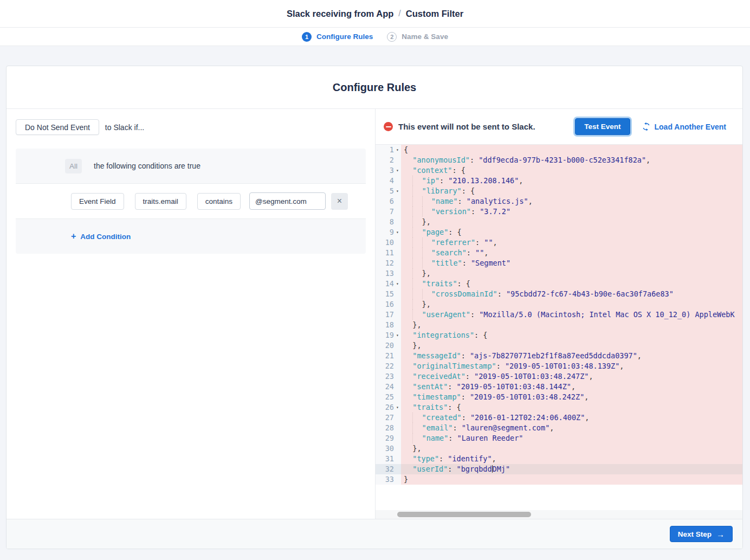  What do you see at coordinates (559, 325) in the screenshot?
I see `code-line: 18 },` at bounding box center [559, 325].